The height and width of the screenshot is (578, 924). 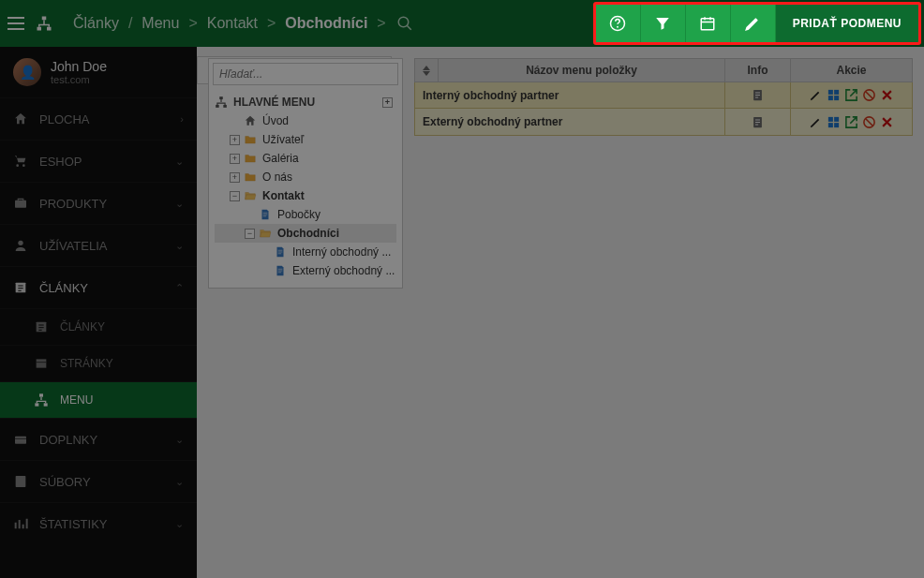 I want to click on folder-open-icon, so click(x=250, y=196).